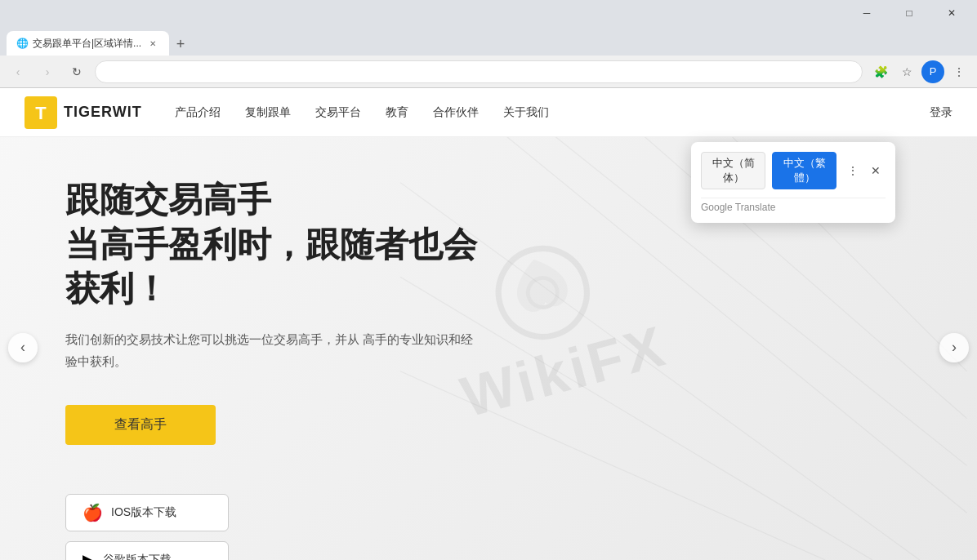  Describe the element at coordinates (41, 113) in the screenshot. I see `svg-text: T` at that location.